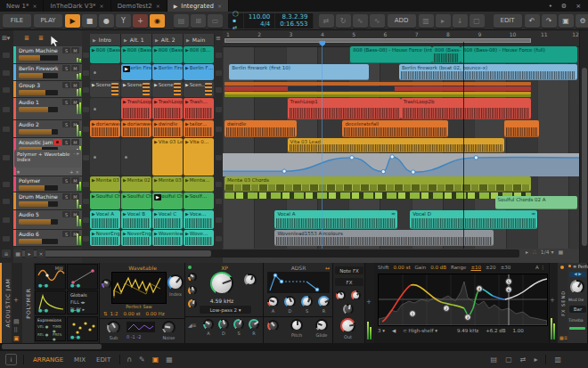  Describe the element at coordinates (344, 109) in the screenshot. I see `arranger-clip: TrashLoop1` at that location.